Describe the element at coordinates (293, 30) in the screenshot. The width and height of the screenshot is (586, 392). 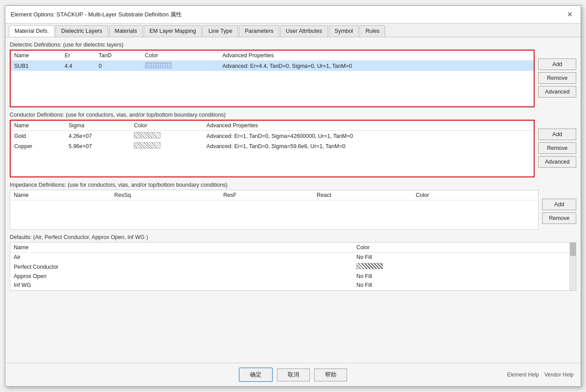
I see `tab-bar: Material Defs. Dielectric Layers Materia…` at that location.